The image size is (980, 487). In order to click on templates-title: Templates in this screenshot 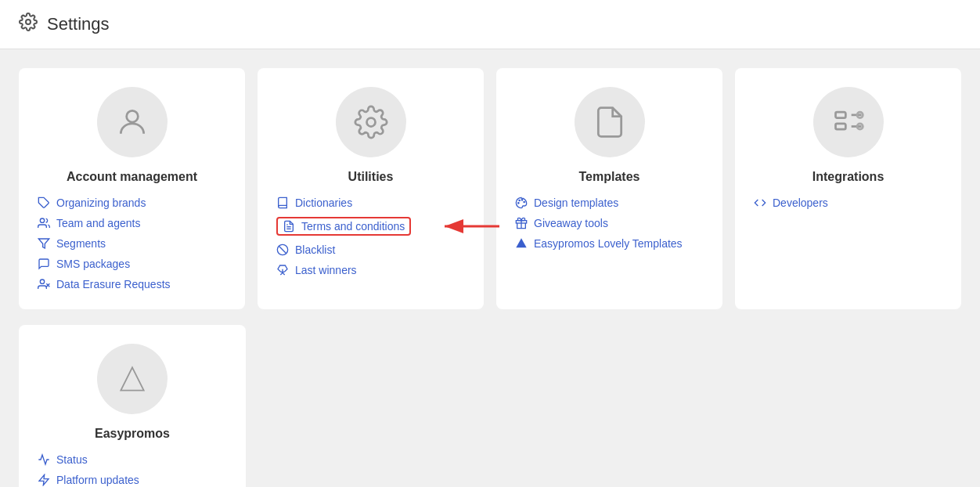, I will do `click(609, 177)`.